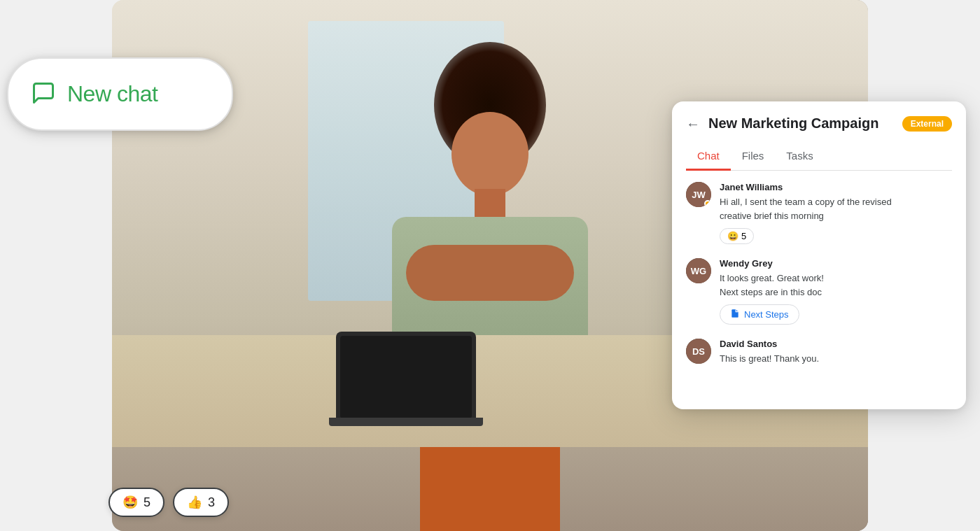  I want to click on tab-chat: Chat, so click(708, 157).